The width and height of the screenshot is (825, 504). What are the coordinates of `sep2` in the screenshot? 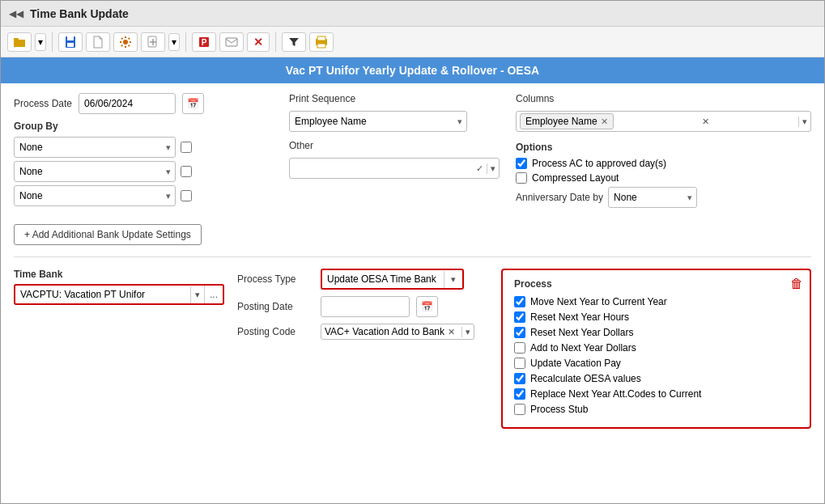 It's located at (186, 42).